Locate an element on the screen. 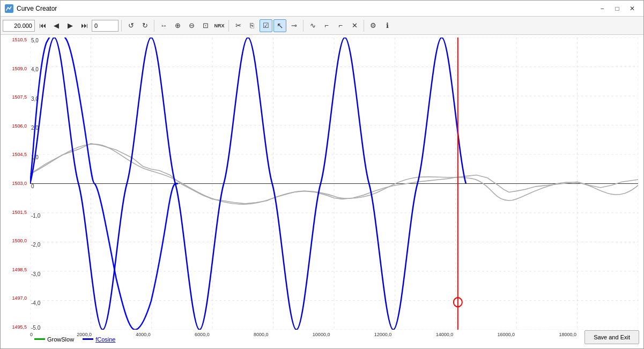  zoom-in-button: ⊕ is located at coordinates (177, 26).